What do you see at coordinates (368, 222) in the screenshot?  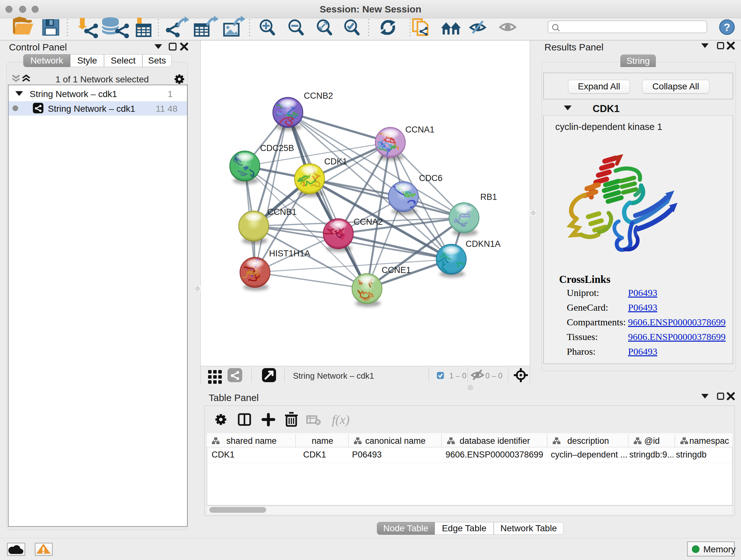 I see `svg-text: CCNA2` at bounding box center [368, 222].